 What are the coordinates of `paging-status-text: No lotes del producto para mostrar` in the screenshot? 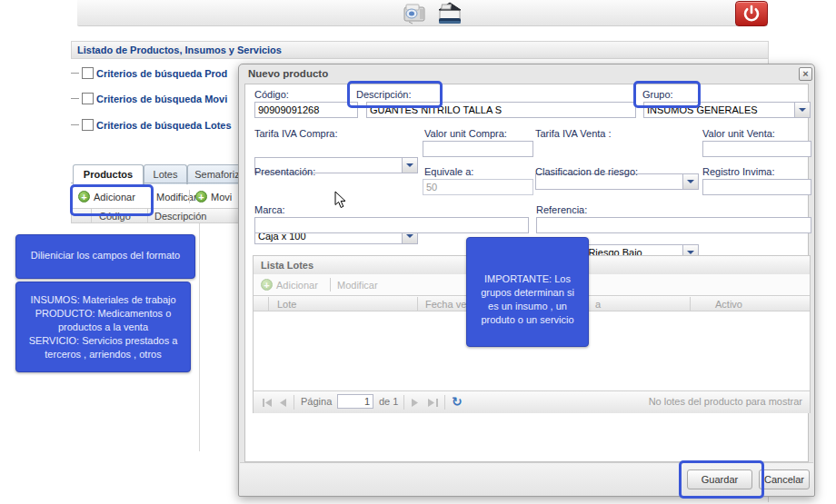 It's located at (725, 401).